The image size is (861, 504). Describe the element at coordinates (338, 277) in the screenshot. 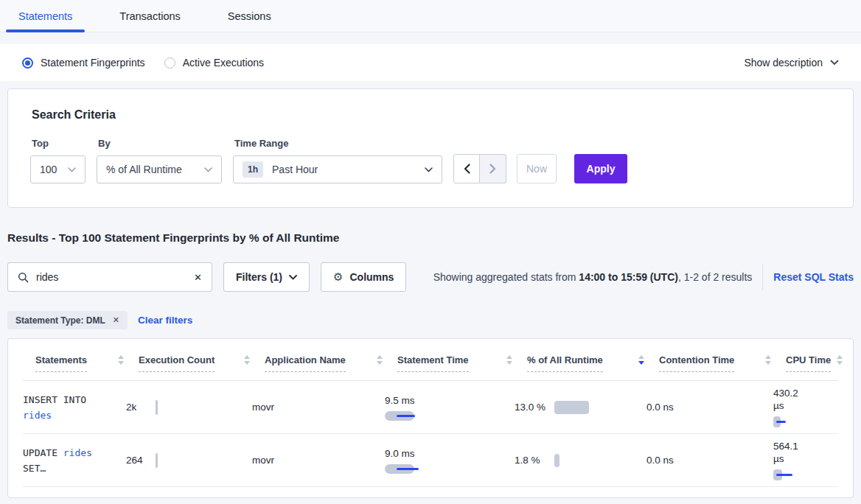

I see `gear-icon: ⚙` at that location.